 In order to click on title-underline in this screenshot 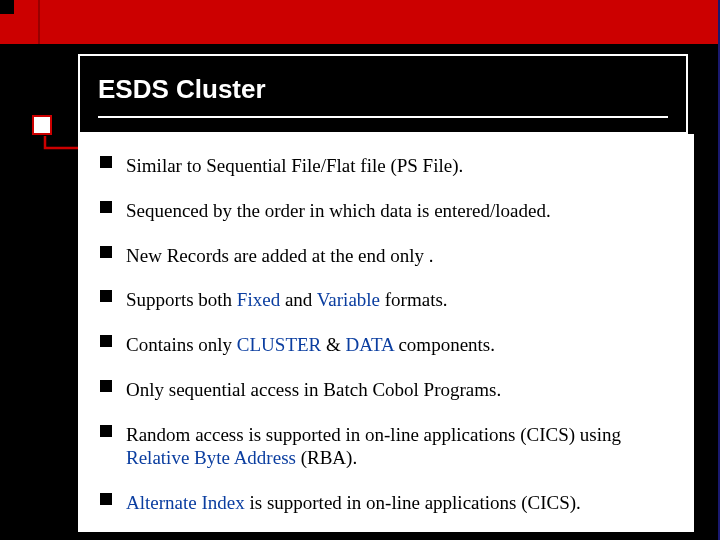, I will do `click(383, 117)`.